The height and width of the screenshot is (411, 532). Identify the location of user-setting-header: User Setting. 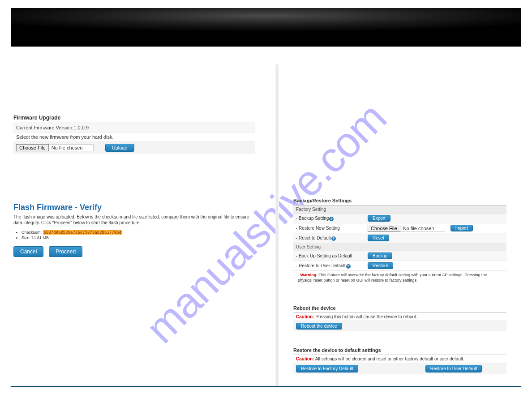
(400, 247).